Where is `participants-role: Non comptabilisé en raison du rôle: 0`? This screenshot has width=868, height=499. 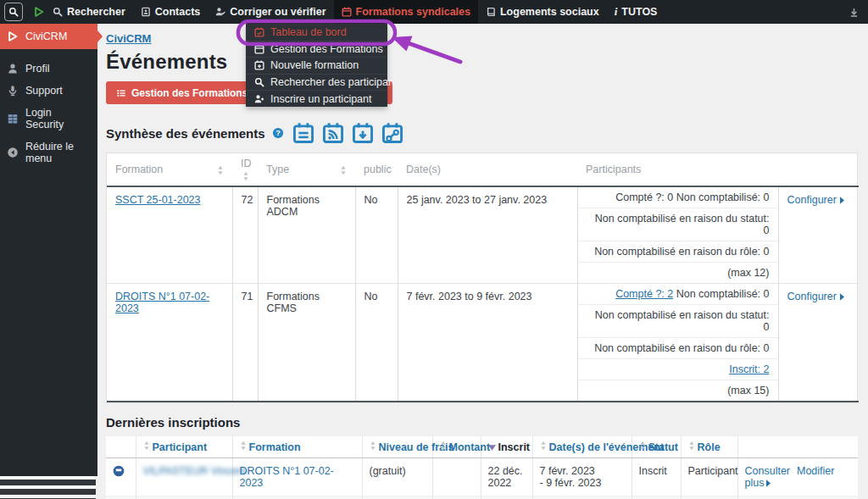 participants-role: Non comptabilisé en raison du rôle: 0 is located at coordinates (678, 252).